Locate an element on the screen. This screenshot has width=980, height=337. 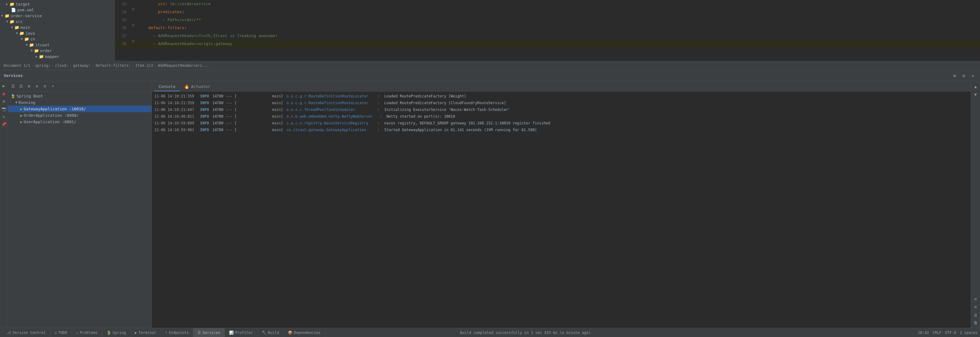
log-timestamp: 11-06 14:10:21:359 is located at coordinates (174, 96).